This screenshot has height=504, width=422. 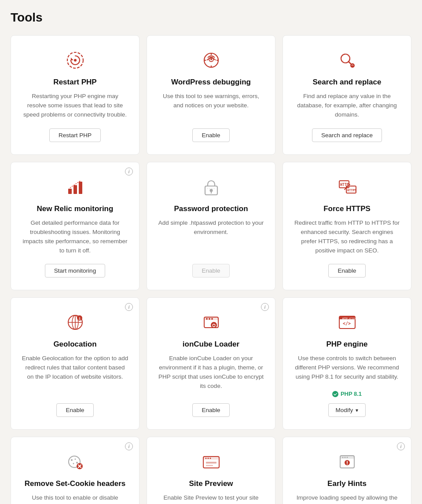 I want to click on geolocation-desc: Enable Geolocation for the option to add…, so click(x=75, y=374).